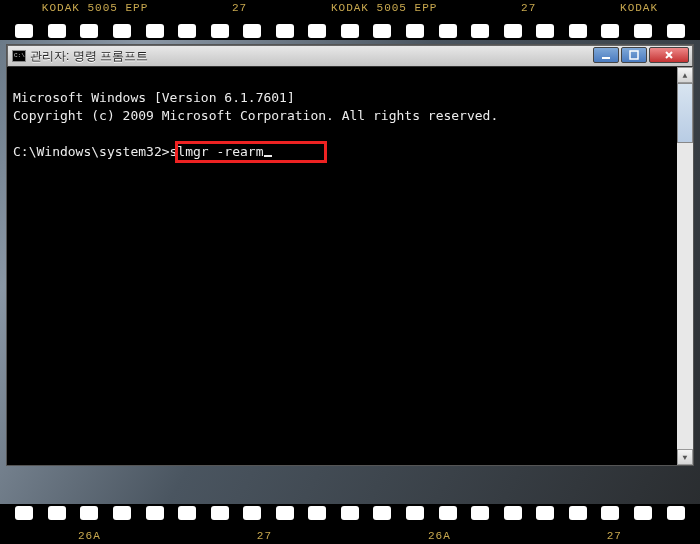 This screenshot has height=544, width=700. I want to click on window-title: 관리자: 명령 프롬프트, so click(89, 56).